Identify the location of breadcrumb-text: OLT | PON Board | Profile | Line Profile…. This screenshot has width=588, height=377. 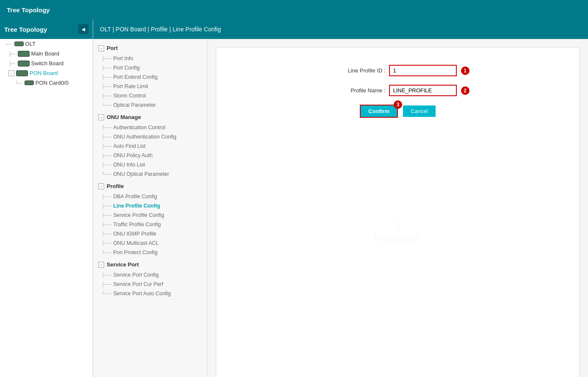
(160, 29).